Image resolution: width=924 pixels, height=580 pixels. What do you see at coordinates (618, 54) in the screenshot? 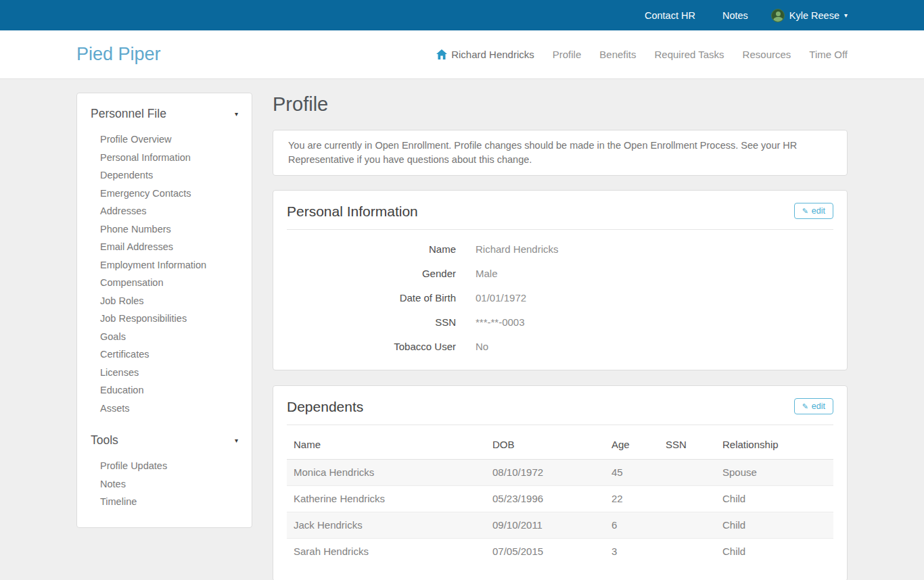
I see `nav-benefits: Benefits` at bounding box center [618, 54].